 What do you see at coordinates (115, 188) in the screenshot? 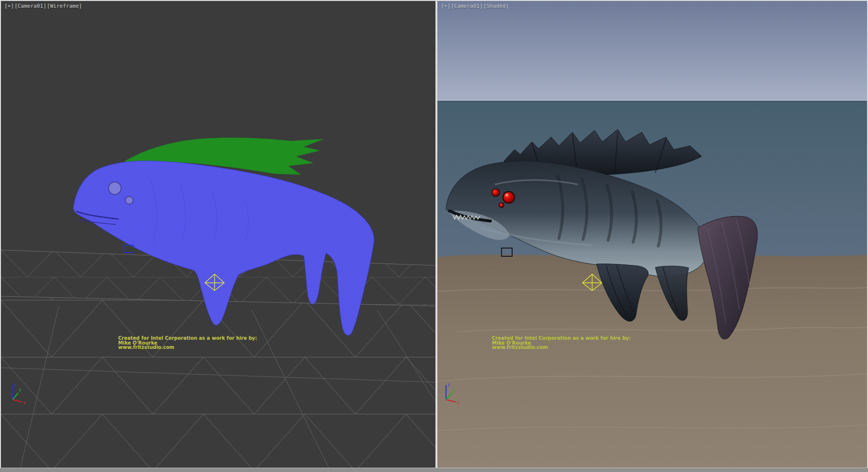
I see `fish-eye-large` at bounding box center [115, 188].